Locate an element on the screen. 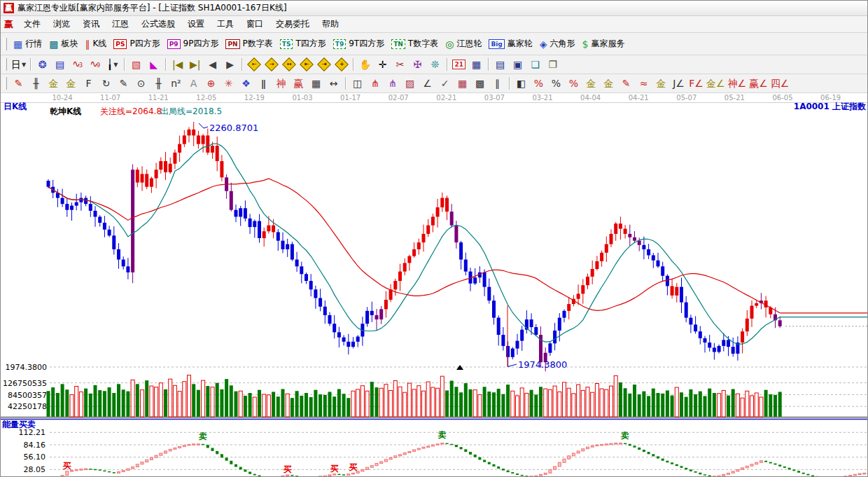 The image size is (868, 477). ying-tool-button: 赢 is located at coordinates (298, 83).